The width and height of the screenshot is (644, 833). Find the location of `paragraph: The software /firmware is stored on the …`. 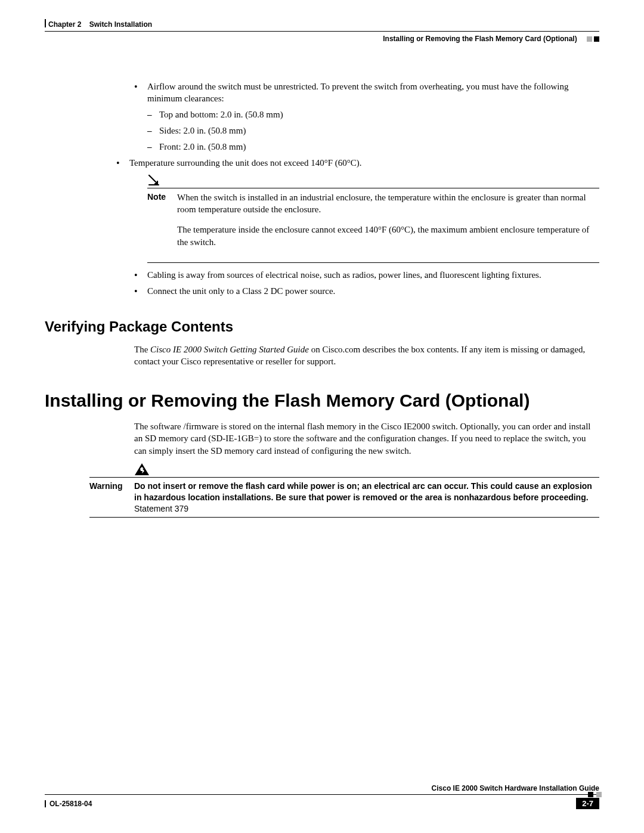

paragraph: The software /firmware is stored on the … is located at coordinates (367, 439).